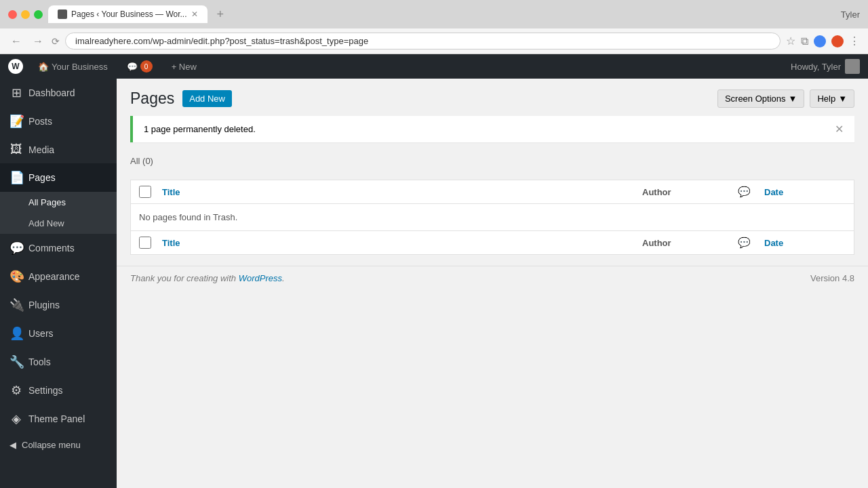  What do you see at coordinates (825, 66) in the screenshot?
I see `admin-bar-right: Howdy, Tyler` at bounding box center [825, 66].